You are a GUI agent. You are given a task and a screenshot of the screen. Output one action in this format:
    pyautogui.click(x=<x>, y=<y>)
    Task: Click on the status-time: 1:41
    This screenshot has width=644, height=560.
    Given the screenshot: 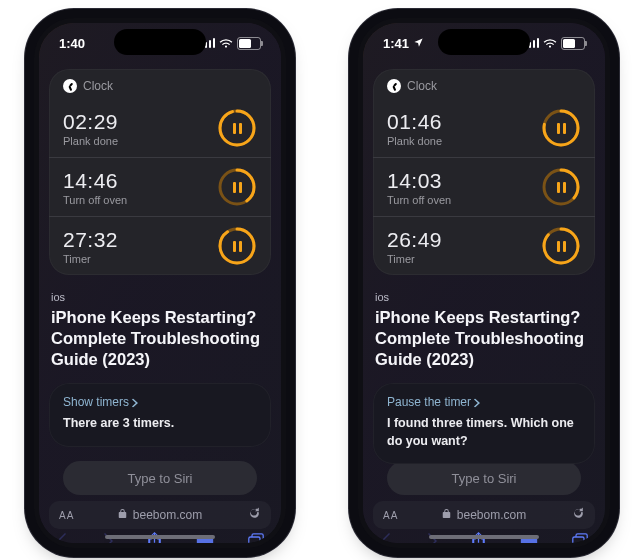 What is the action you would take?
    pyautogui.click(x=396, y=44)
    